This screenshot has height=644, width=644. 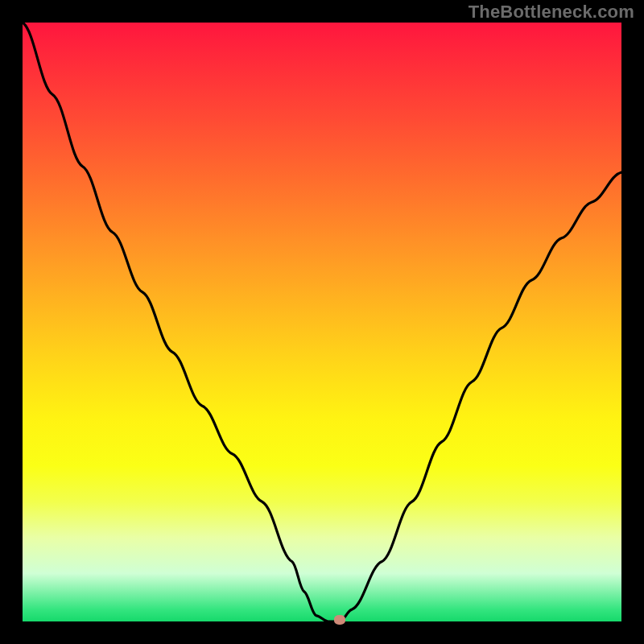 What do you see at coordinates (551, 12) in the screenshot?
I see `watermark-text: TheBottleneck.com` at bounding box center [551, 12].